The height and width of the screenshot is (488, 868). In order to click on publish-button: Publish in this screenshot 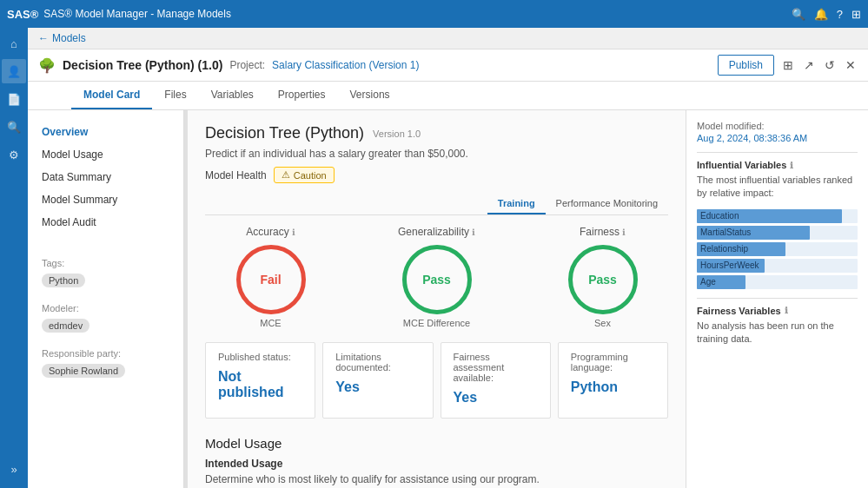, I will do `click(745, 65)`.